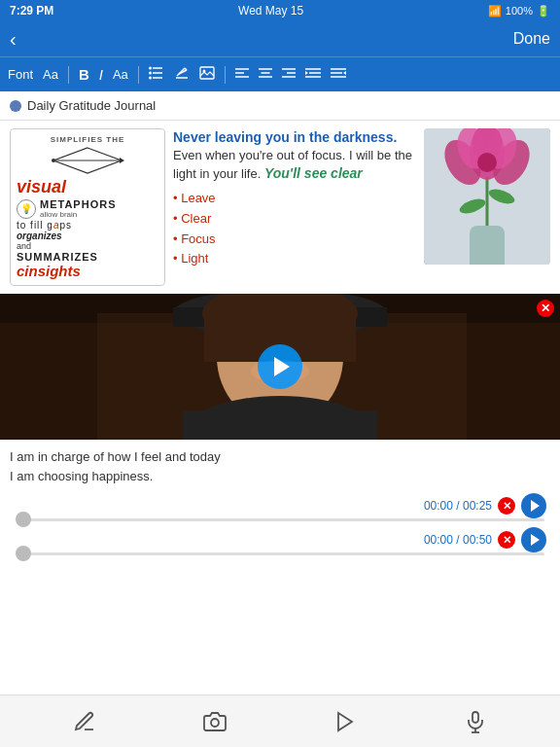 The image size is (560, 747). I want to click on sketch-gaps-line: to fill gaps, so click(88, 226).